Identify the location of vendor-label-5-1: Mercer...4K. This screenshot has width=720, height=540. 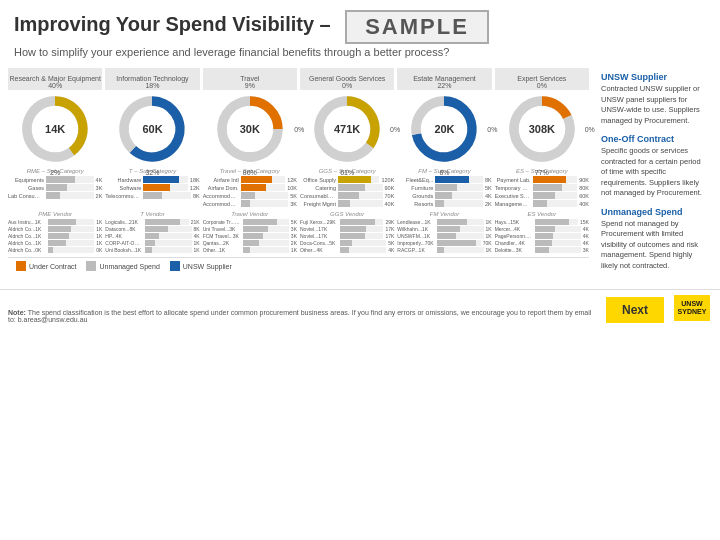
(515, 229).